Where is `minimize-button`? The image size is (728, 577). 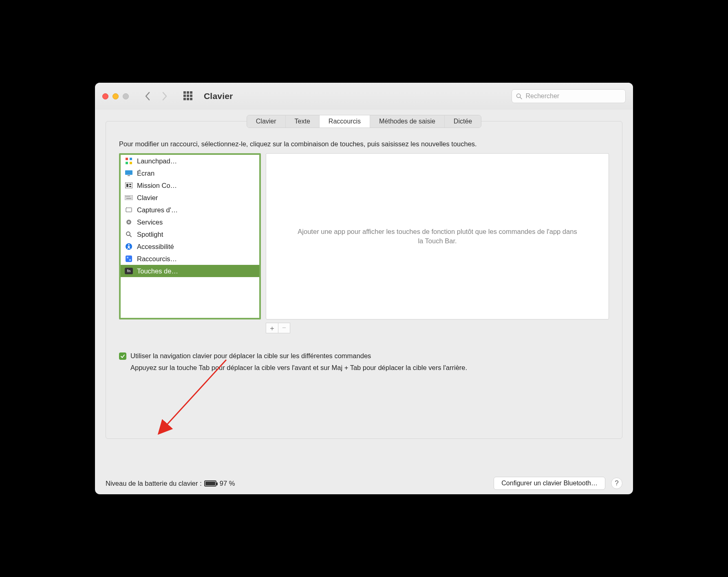 minimize-button is located at coordinates (116, 96).